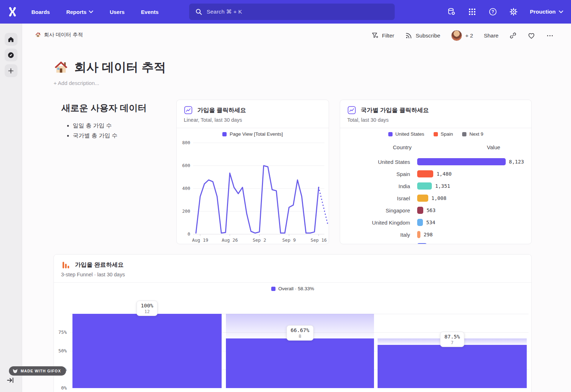 The width and height of the screenshot is (571, 392). I want to click on chart-legend: United StatesSpainNext 9, so click(436, 134).